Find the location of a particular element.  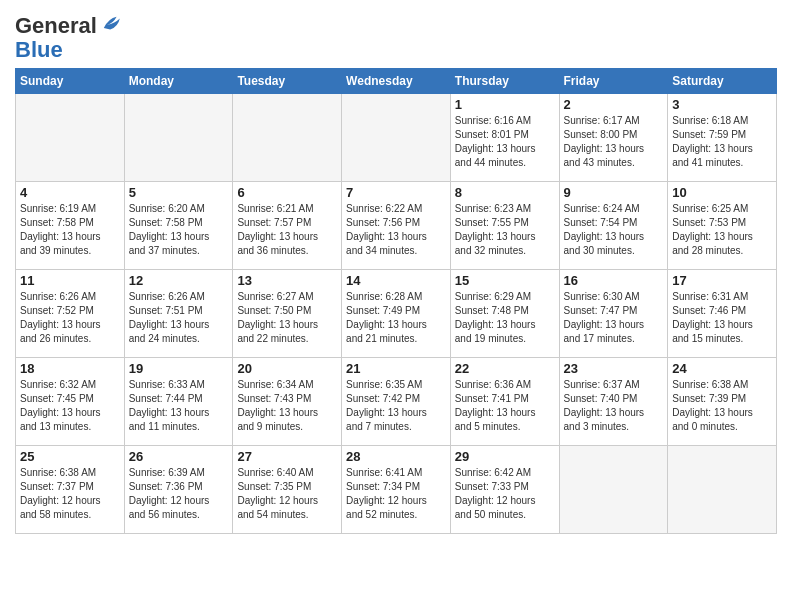

day-number: 3 is located at coordinates (722, 104).